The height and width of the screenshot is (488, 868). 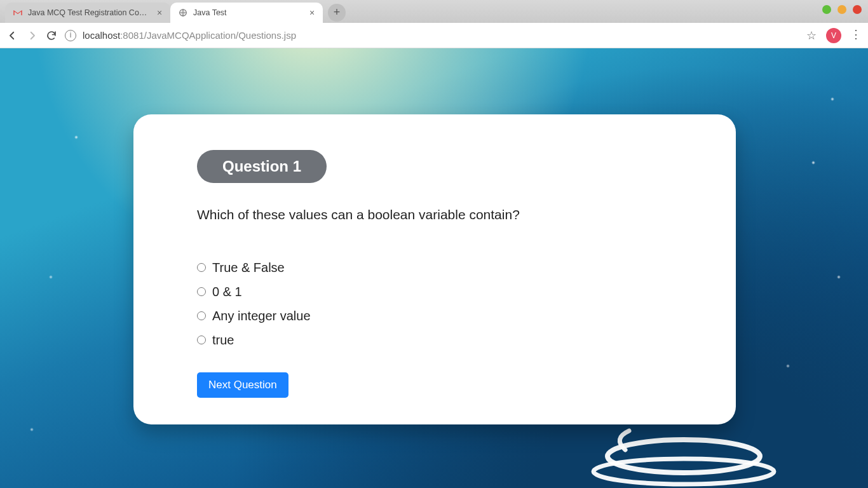 I want to click on option-label: 0 & 1, so click(x=227, y=292).